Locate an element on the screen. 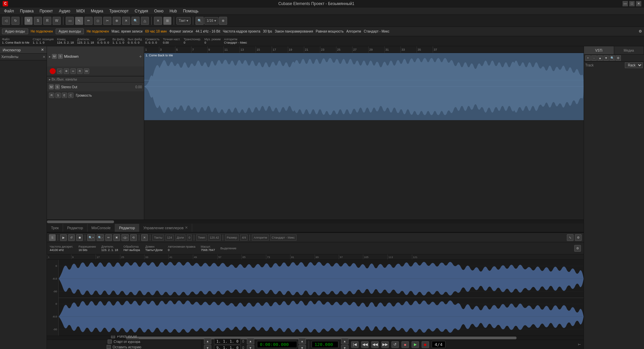 This screenshot has width=644, height=349. down-arrow-btn-2: ▼ is located at coordinates (251, 347).